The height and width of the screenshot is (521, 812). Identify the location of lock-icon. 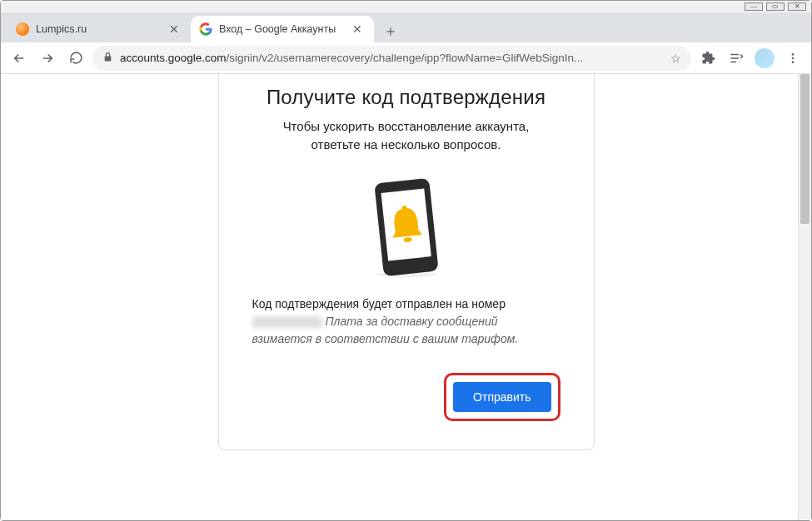
(108, 58).